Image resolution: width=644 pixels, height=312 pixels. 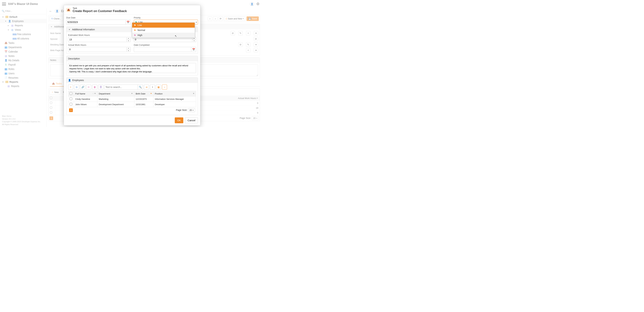 What do you see at coordinates (121, 87) in the screenshot?
I see `emp-search-input` at bounding box center [121, 87].